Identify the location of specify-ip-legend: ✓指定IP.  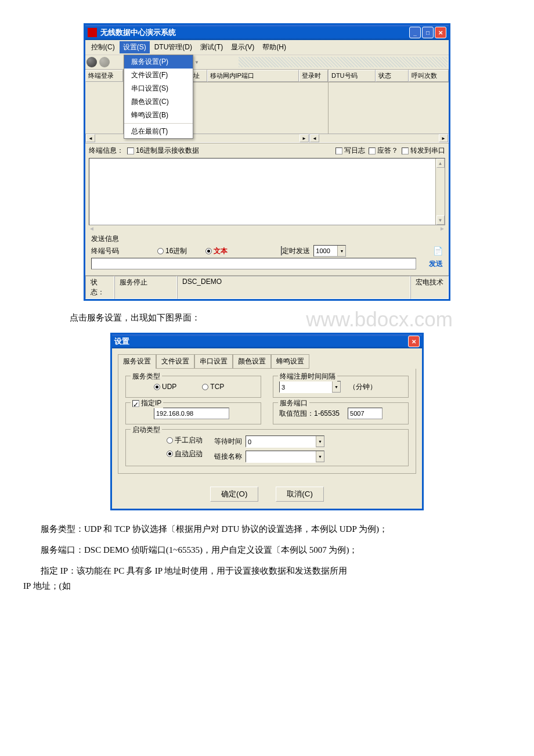
(147, 403).